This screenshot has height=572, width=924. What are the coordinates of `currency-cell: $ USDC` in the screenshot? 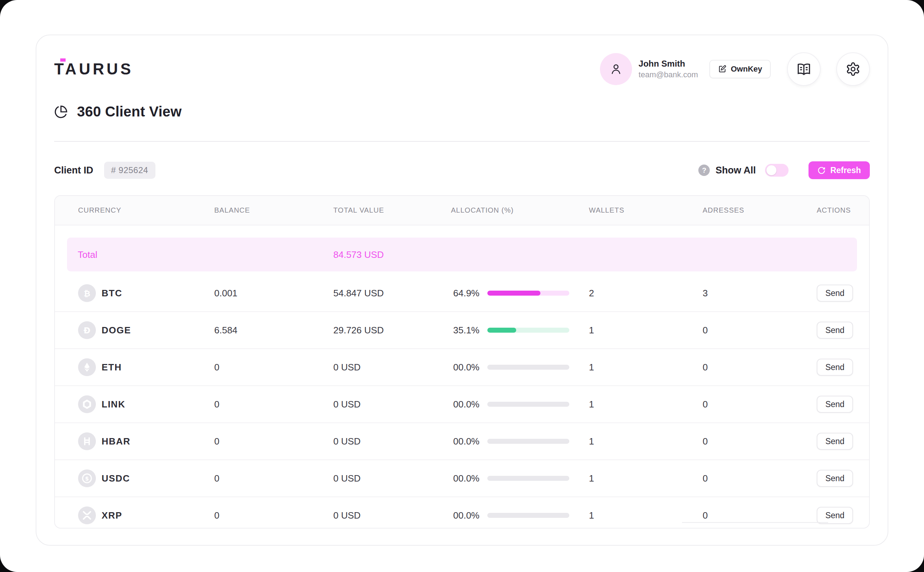 It's located at (135, 478).